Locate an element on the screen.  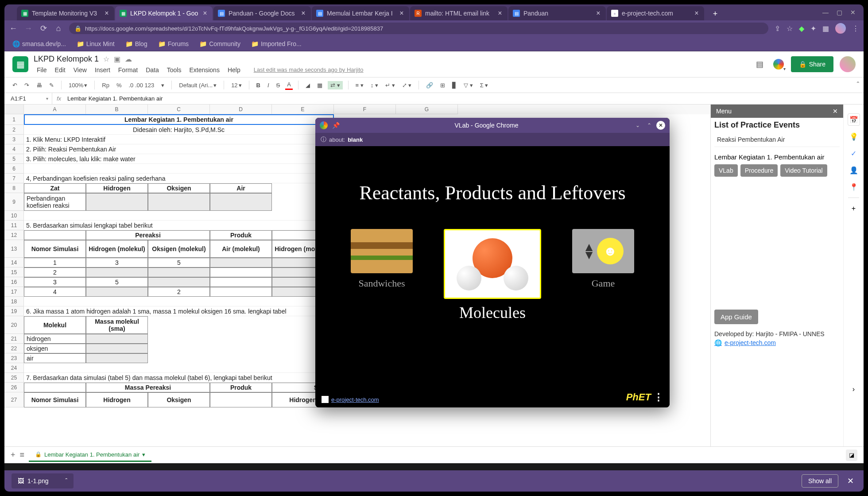
vlab-button: VLab is located at coordinates (726, 170).